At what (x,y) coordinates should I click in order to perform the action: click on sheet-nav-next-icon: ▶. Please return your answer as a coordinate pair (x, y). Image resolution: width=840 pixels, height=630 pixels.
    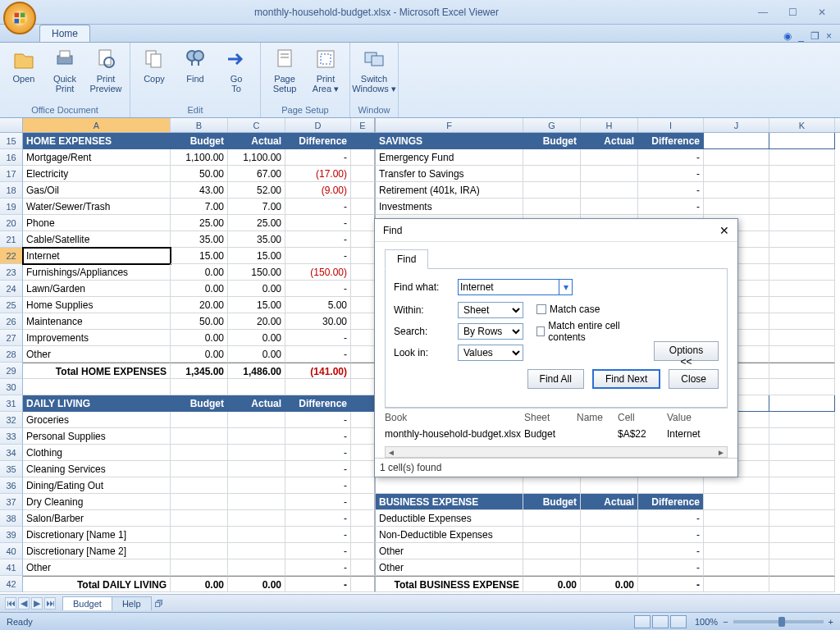
    Looking at the image, I should click on (37, 604).